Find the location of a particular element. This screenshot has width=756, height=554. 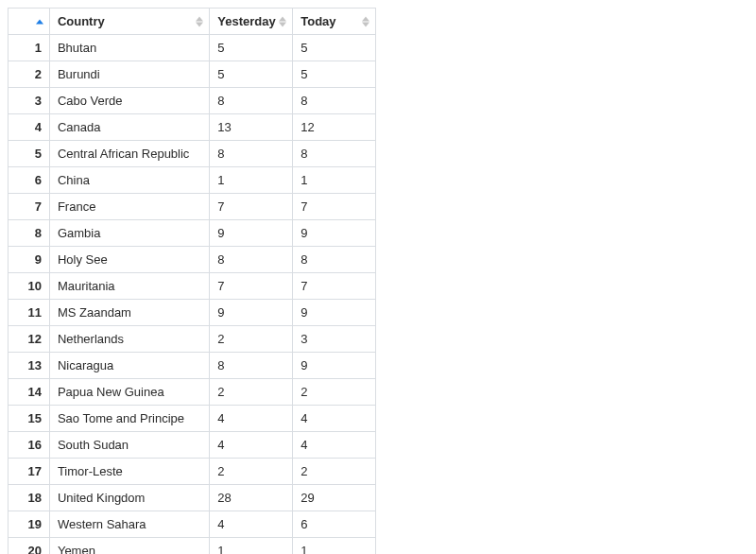

cell-index: 18 is located at coordinates (29, 498).